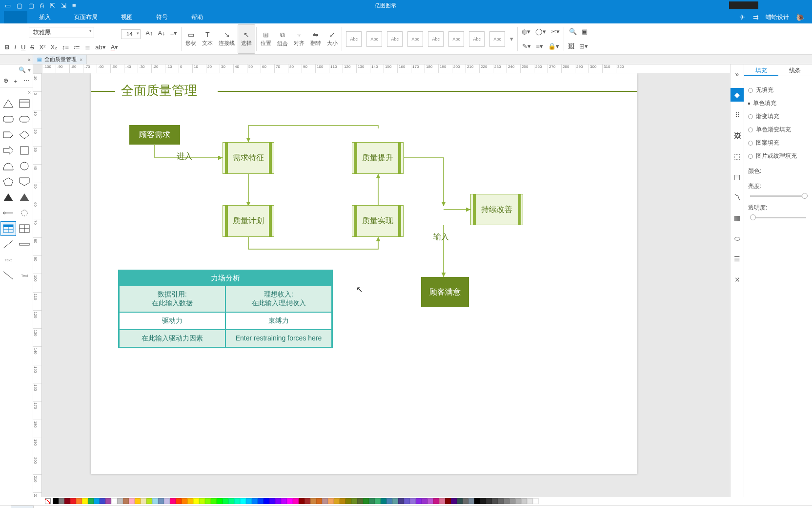  What do you see at coordinates (497, 210) in the screenshot?
I see `node-continuous: 持续改善` at bounding box center [497, 210].